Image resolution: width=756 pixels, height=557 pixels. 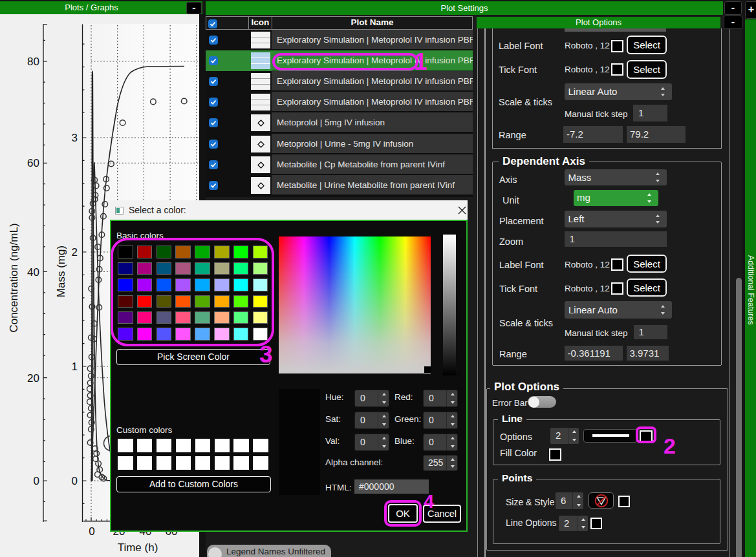 I want to click on svg-text: 3, so click(x=75, y=138).